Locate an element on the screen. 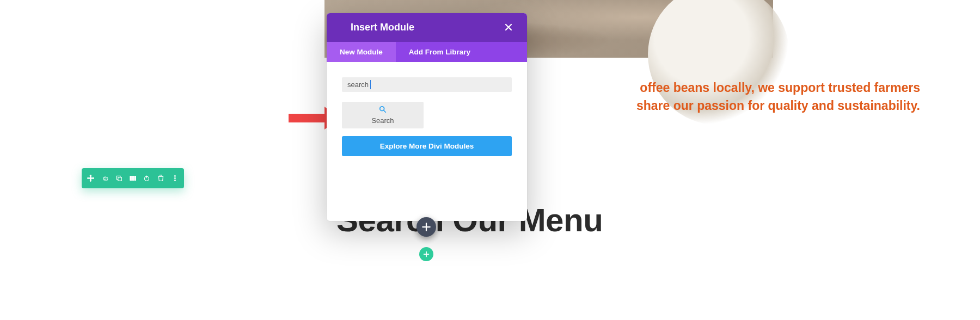 This screenshot has width=980, height=320. insert-module-modal: Insert Module New Module Add From Librar… is located at coordinates (427, 117).